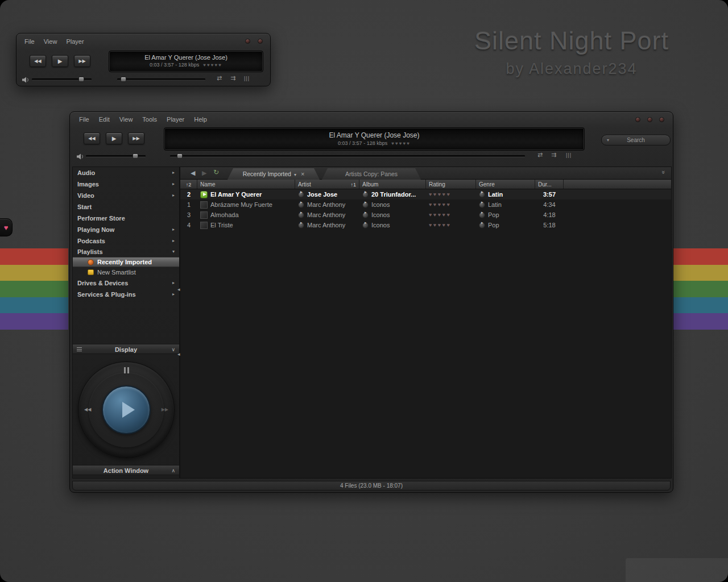 The height and width of the screenshot is (582, 728). I want to click on tab-artists-copy-panes: Artists Copy: Panes, so click(371, 174).